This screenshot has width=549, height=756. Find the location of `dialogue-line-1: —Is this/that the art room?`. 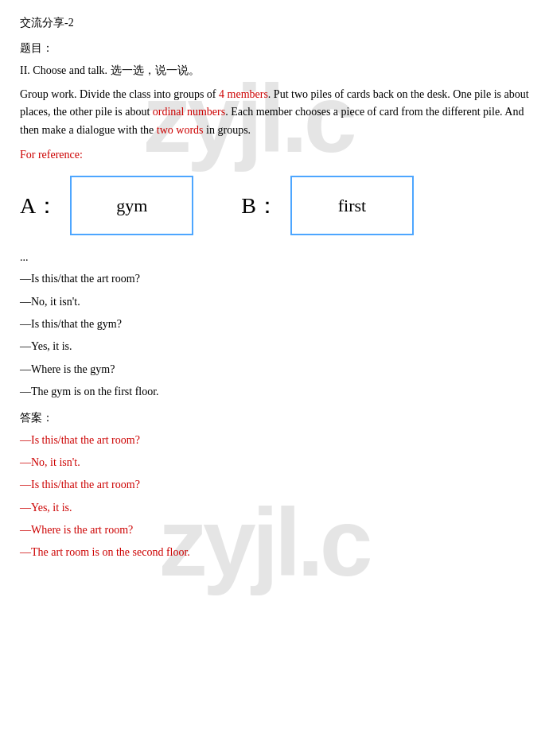

dialogue-line-1: —Is this/that the art room? is located at coordinates (274, 279).